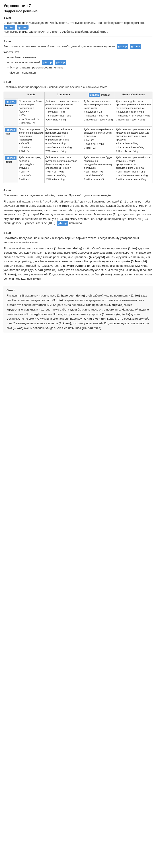  Describe the element at coordinates (11, 130) in the screenshot. I see `wm-past: gdz.top` at that location.